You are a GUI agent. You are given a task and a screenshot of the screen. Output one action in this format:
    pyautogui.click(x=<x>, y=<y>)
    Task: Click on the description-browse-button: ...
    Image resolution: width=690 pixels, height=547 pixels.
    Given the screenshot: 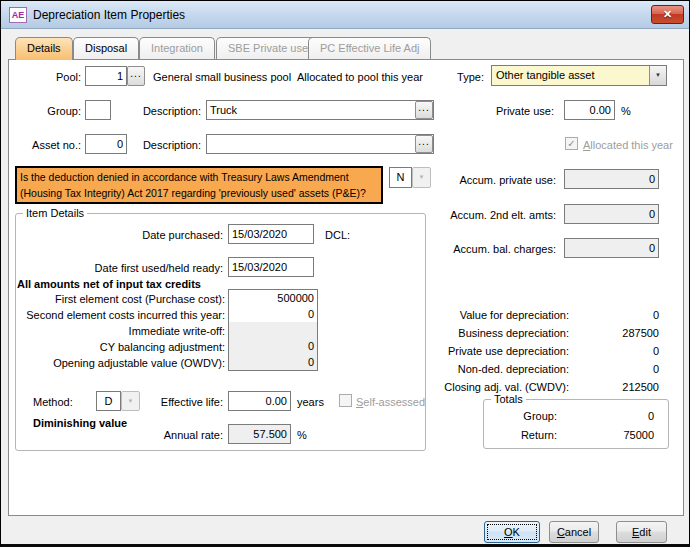 What is the action you would take?
    pyautogui.click(x=424, y=110)
    